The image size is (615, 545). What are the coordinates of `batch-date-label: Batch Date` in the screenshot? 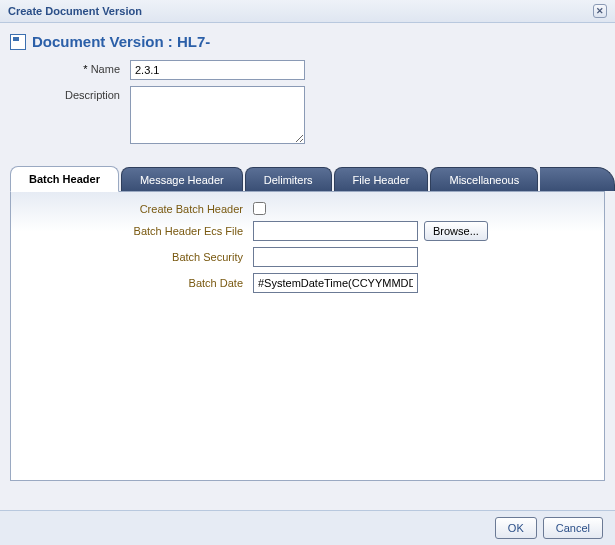 It's located at (138, 283).